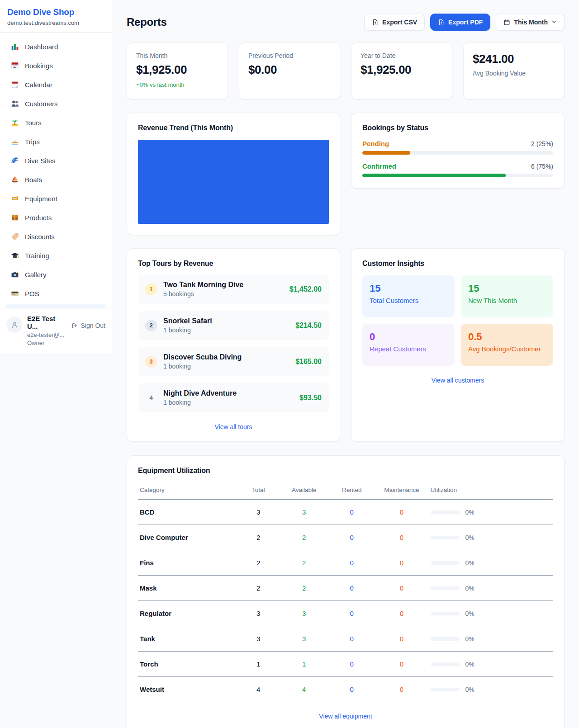 The image size is (579, 728). I want to click on cell-category: Dive Computer, so click(188, 538).